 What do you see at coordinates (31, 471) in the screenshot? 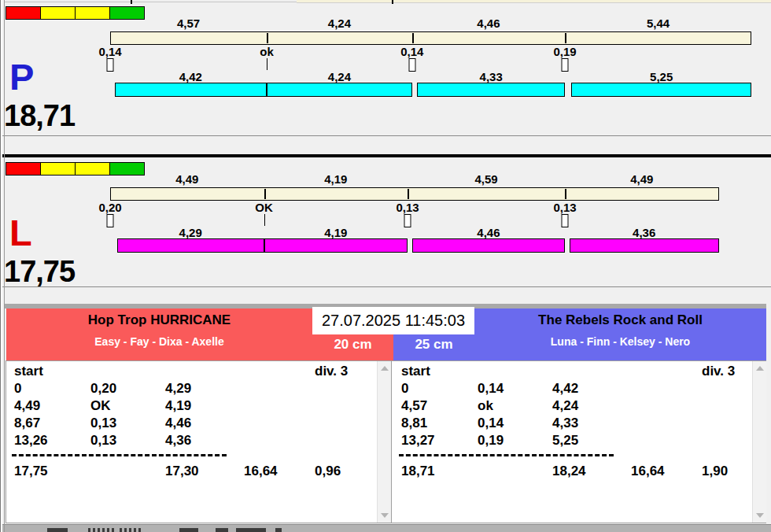
I see `table-total-cell: 17,75` at bounding box center [31, 471].